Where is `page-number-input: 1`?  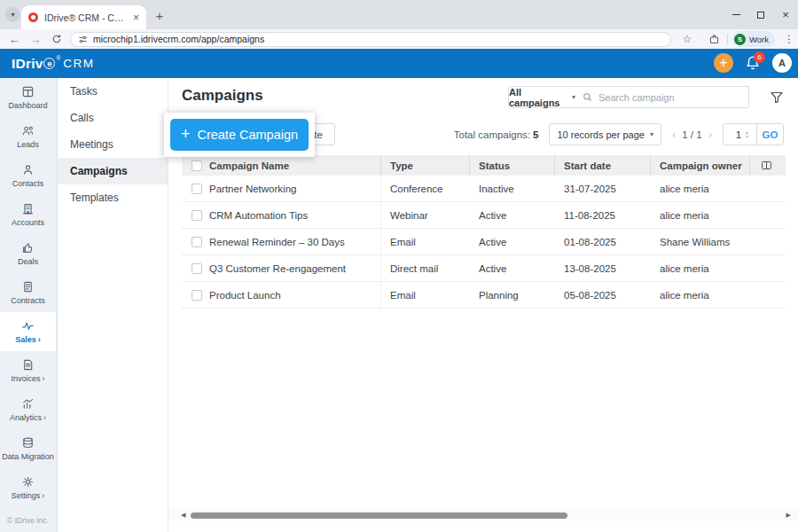 page-number-input: 1 is located at coordinates (739, 135).